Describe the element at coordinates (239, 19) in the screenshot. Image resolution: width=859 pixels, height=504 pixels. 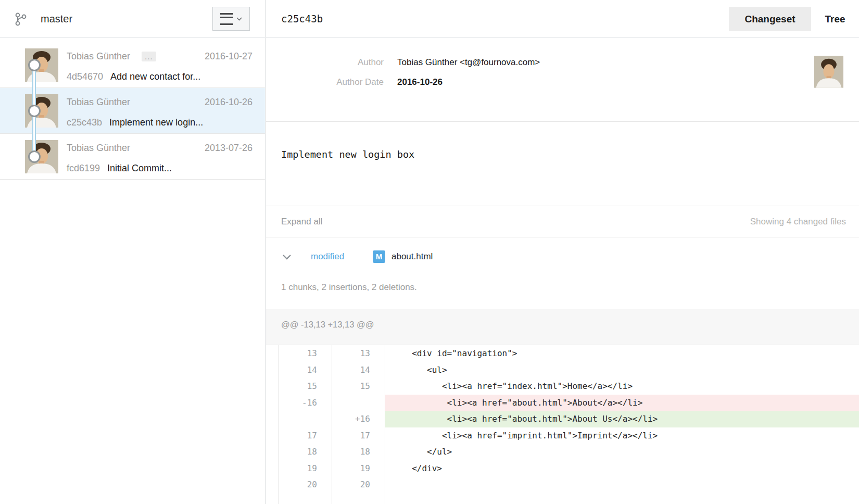
I see `chevron-down-icon` at that location.